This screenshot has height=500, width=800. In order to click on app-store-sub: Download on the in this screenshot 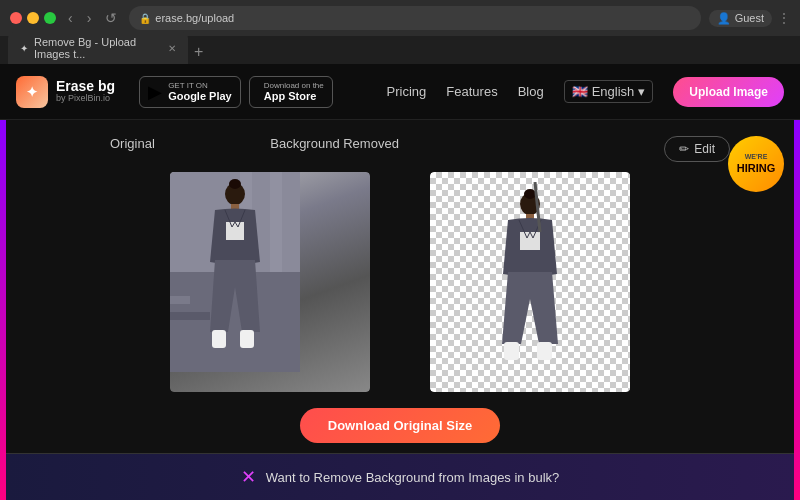, I will do `click(294, 86)`.